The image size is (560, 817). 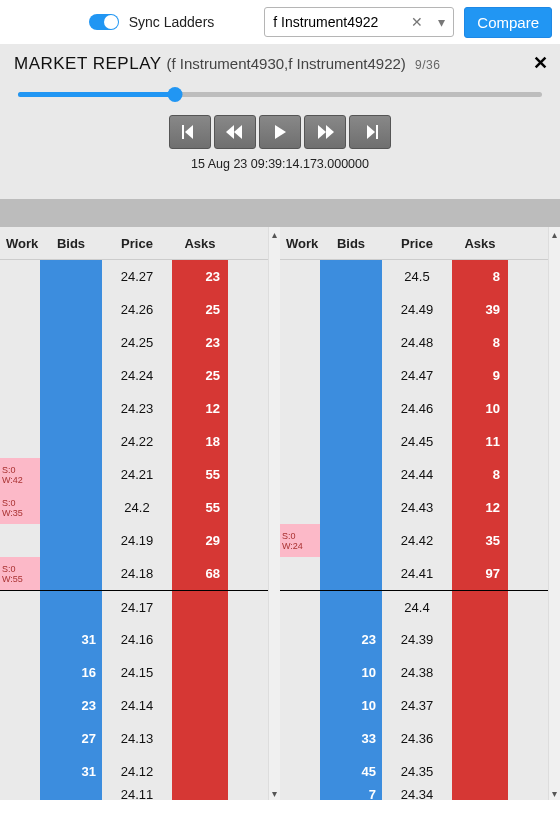 I want to click on ladder-row: 24.58, so click(x=414, y=276).